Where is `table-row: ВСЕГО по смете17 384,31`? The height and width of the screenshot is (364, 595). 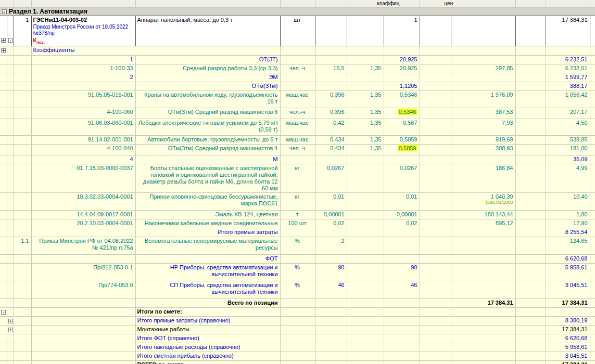 table-row: ВСЕГО по смете17 384,31 is located at coordinates (298, 362).